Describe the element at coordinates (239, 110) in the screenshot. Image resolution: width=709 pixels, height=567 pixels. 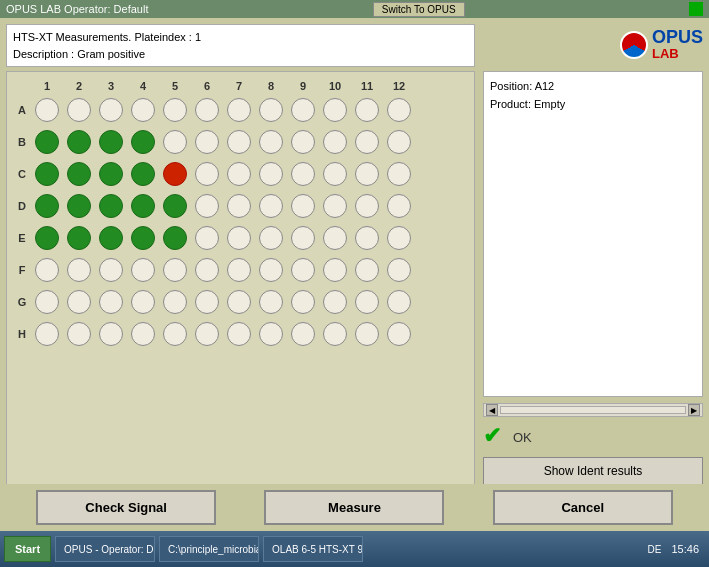
I see `well-A7` at that location.